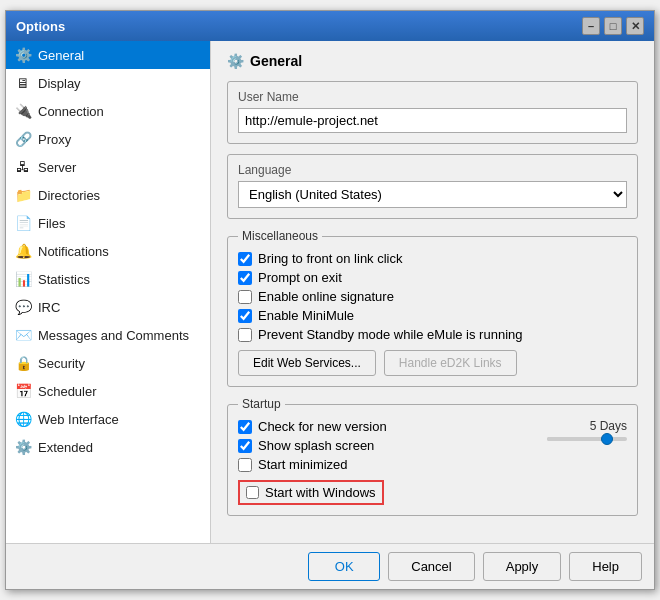  What do you see at coordinates (587, 426) in the screenshot?
I see `slider-label: 5 Days` at bounding box center [587, 426].